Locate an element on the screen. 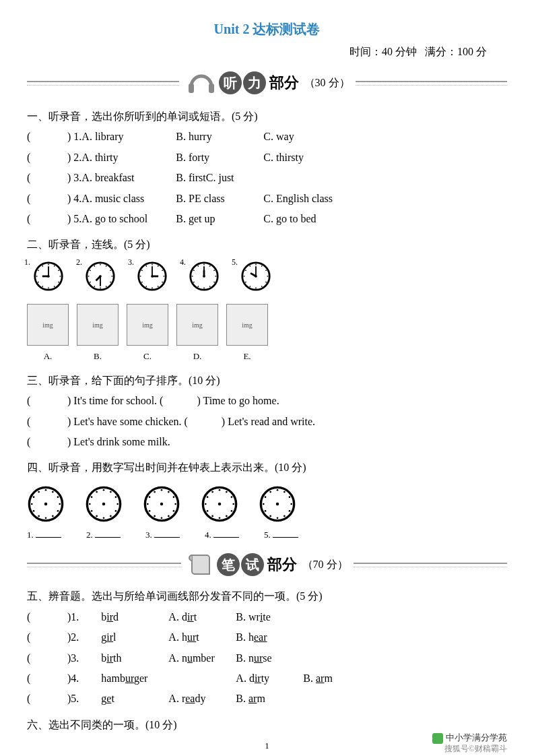 Image resolution: width=534 pixels, height=756 pixels. clock-row: 1.2.3.4.5. is located at coordinates (267, 280).